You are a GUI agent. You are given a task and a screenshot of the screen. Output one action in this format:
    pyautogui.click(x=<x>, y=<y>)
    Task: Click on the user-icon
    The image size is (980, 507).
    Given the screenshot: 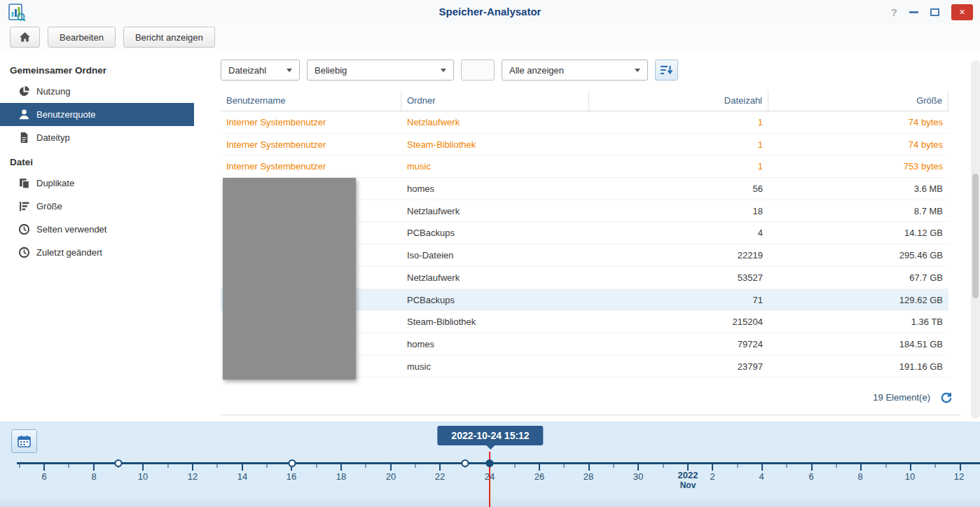 What is the action you would take?
    pyautogui.click(x=24, y=115)
    